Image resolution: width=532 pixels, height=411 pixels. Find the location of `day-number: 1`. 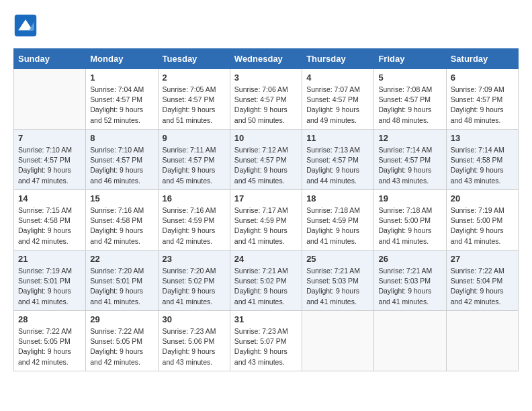

day-number: 1 is located at coordinates (122, 78).